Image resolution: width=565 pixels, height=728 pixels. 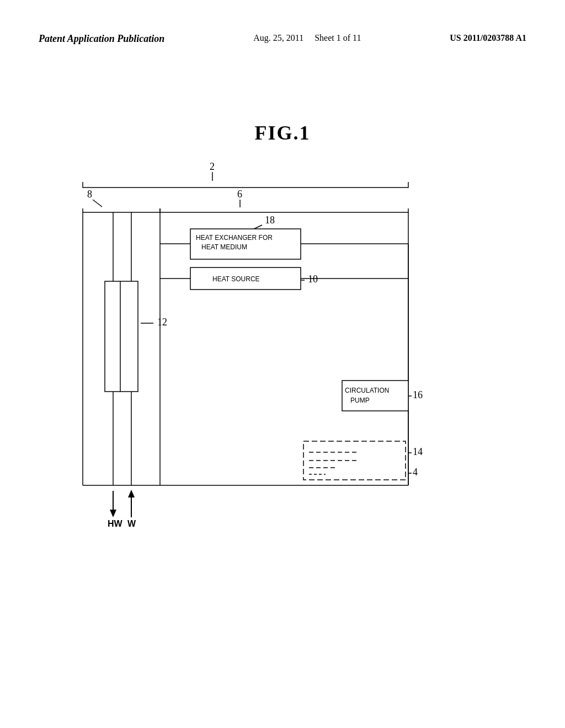 I want to click on label-6: 6, so click(x=239, y=194).